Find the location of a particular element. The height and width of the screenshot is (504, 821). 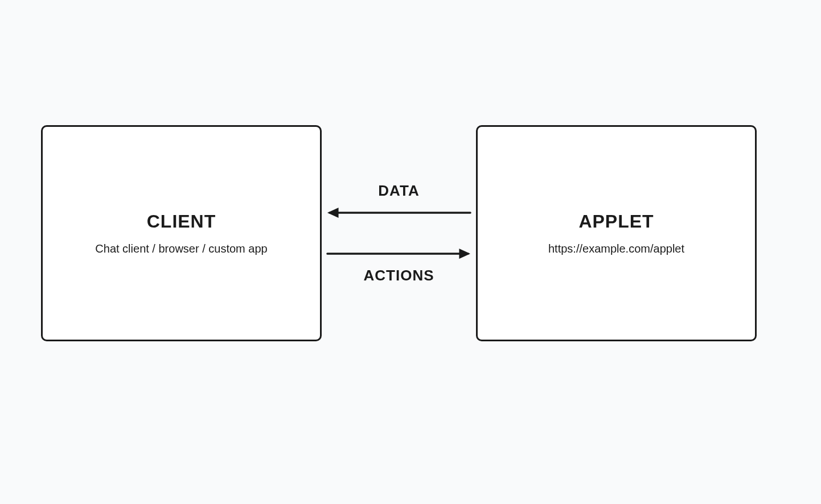

data-arrow-label: DATA is located at coordinates (399, 191).